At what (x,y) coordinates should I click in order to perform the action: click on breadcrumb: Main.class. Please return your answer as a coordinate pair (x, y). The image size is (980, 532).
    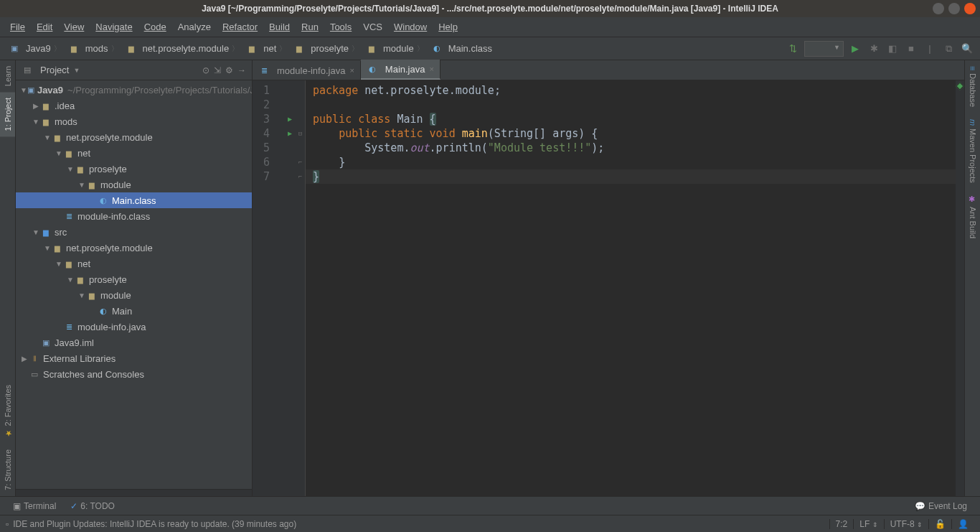
    Looking at the image, I should click on (462, 49).